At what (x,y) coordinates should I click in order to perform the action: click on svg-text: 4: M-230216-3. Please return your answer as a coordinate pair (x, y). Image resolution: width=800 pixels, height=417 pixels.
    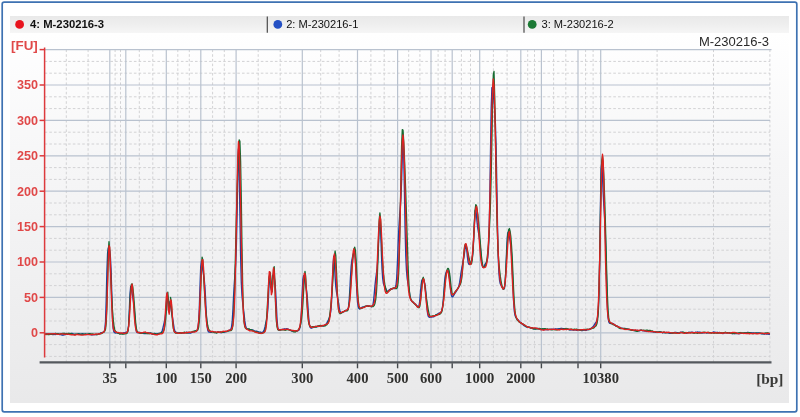
    Looking at the image, I should click on (67, 24).